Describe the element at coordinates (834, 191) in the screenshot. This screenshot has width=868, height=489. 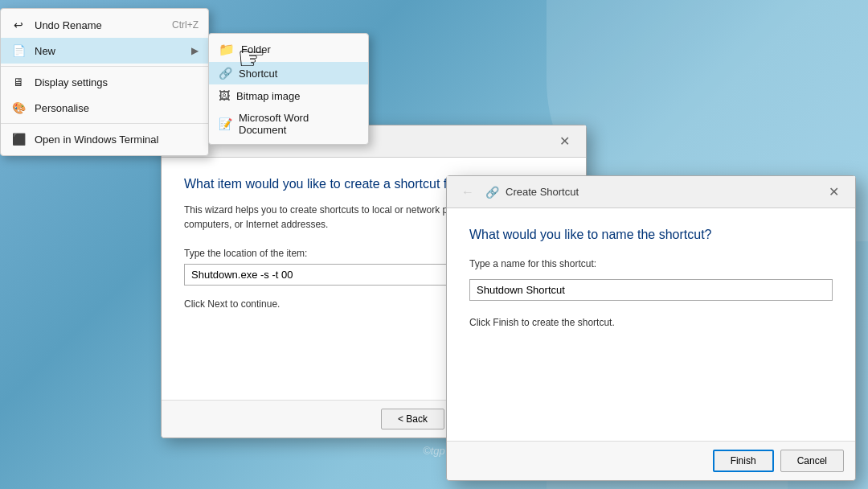
I see `dialog-front-close-button: ✕` at that location.